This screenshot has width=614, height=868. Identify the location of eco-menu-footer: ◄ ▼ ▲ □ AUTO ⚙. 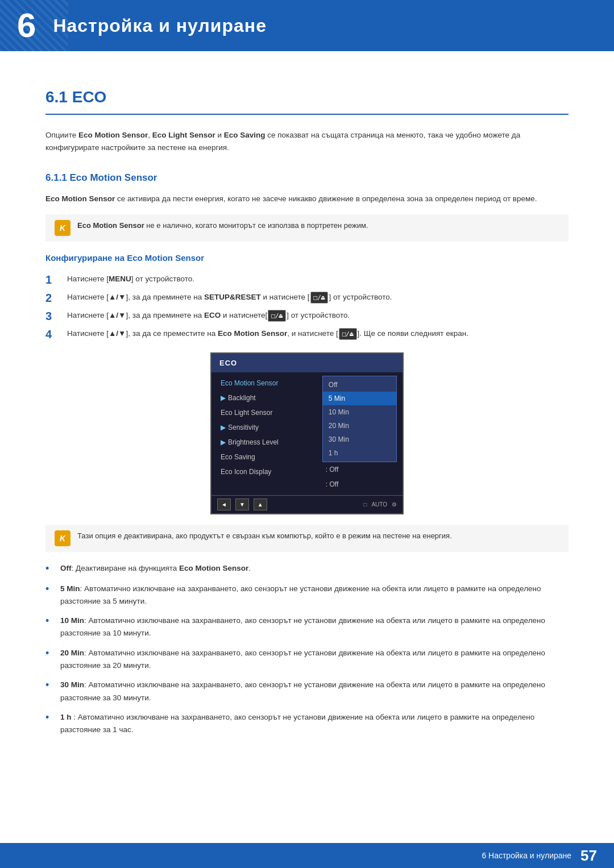
(307, 504).